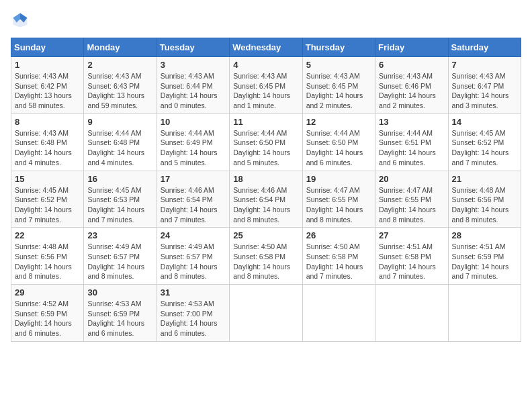  I want to click on day-number: 12, so click(339, 122).